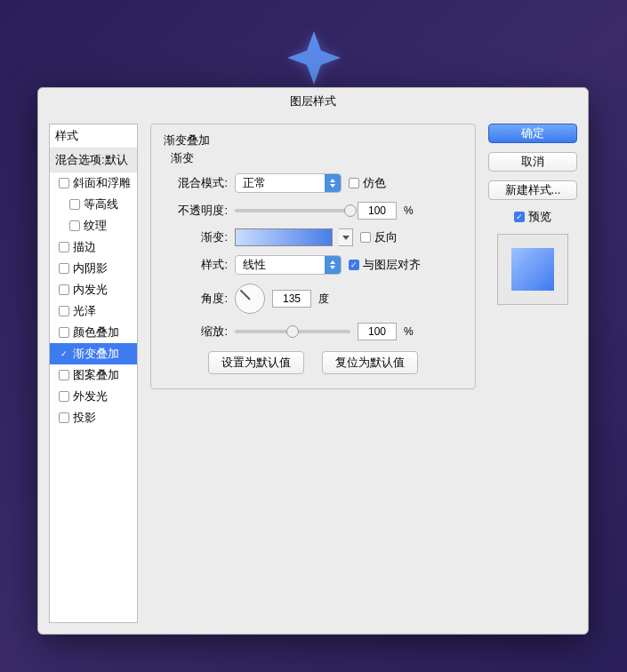 The width and height of the screenshot is (627, 672). Describe the element at coordinates (196, 211) in the screenshot. I see `opacity-label: 不透明度:` at that location.